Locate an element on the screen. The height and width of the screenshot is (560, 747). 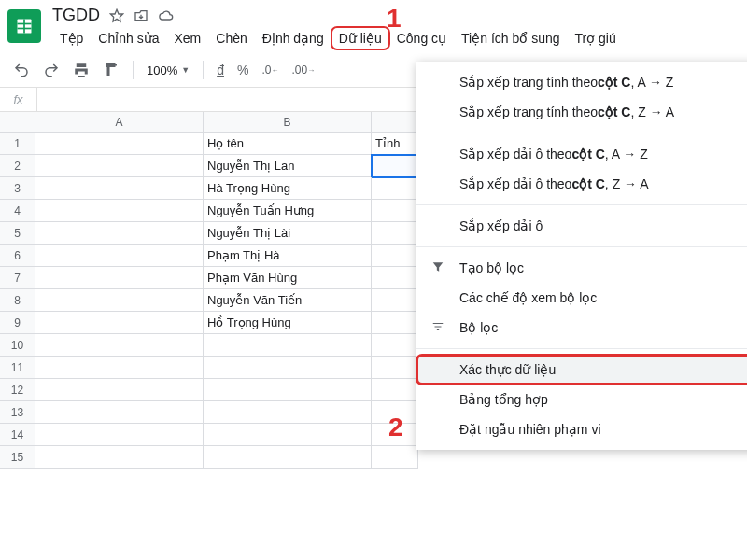
menu-format: Định dạng is located at coordinates (293, 38).